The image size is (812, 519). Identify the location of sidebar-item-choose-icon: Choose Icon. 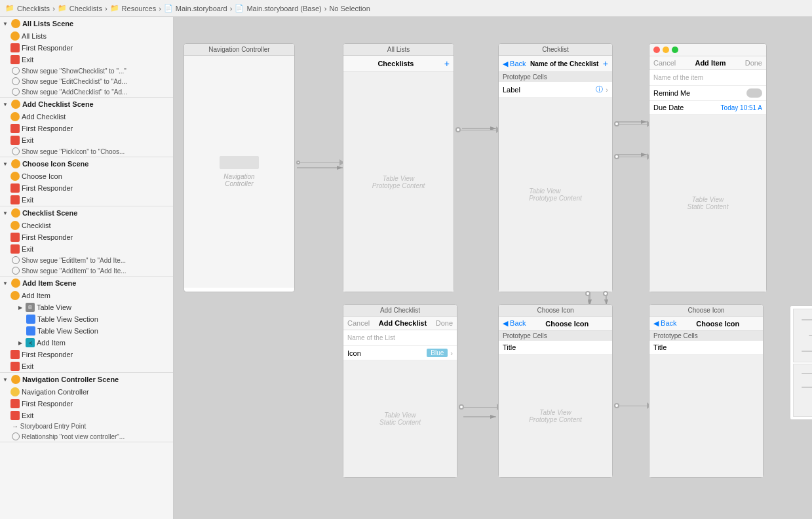
(87, 176).